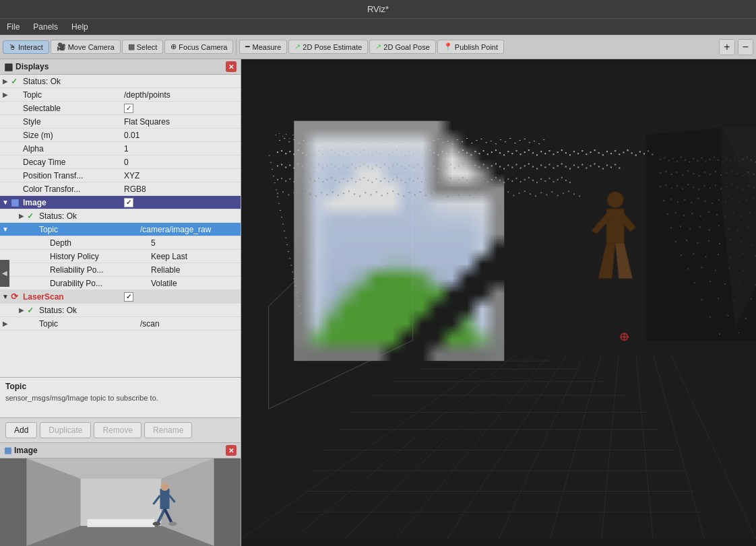  What do you see at coordinates (120, 257) in the screenshot?
I see `history-policy-row: History Policy Keep Last` at bounding box center [120, 257].